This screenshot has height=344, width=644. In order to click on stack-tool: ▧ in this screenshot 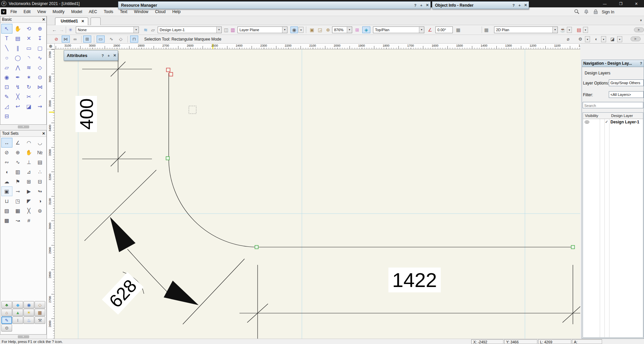, I will do `click(7, 211)`.